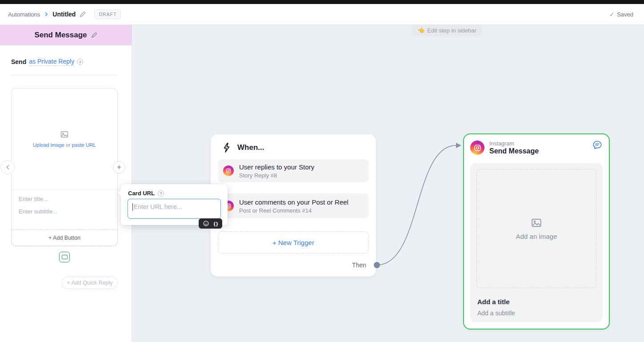 This screenshot has width=644, height=342. What do you see at coordinates (322, 2) in the screenshot?
I see `browser-top-strip` at bounding box center [322, 2].